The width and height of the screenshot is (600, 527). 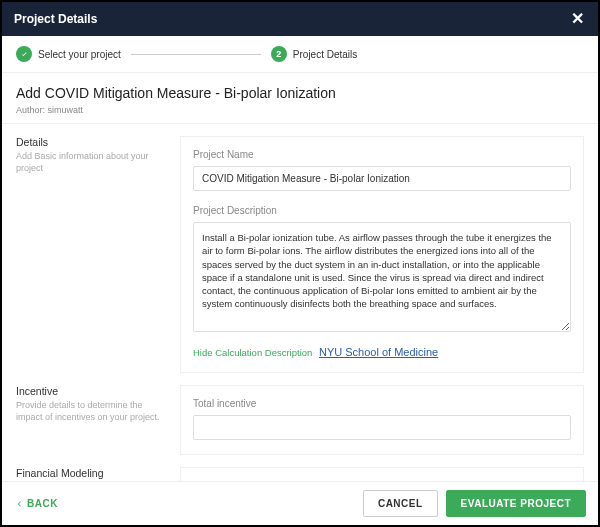 I want to click on back-button: BACK, so click(x=36, y=504).